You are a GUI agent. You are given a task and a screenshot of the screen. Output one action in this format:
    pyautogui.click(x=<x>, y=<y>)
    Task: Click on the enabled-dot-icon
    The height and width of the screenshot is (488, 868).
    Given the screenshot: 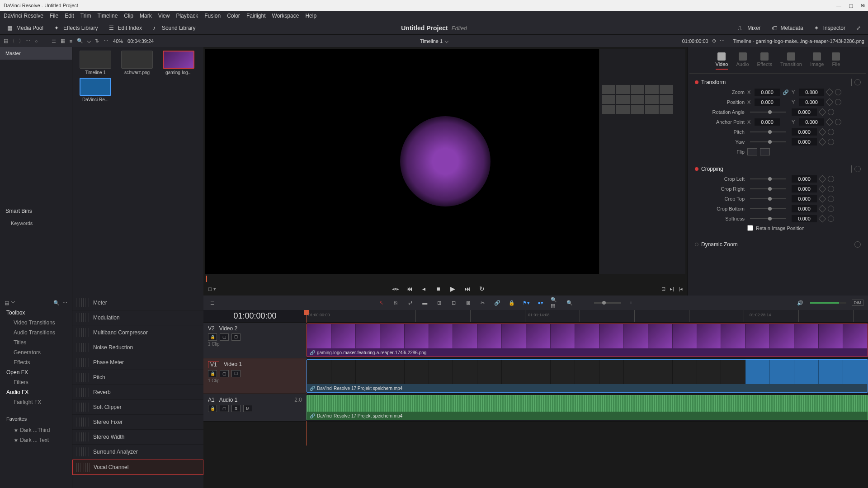 What is the action you would take?
    pyautogui.click(x=697, y=169)
    